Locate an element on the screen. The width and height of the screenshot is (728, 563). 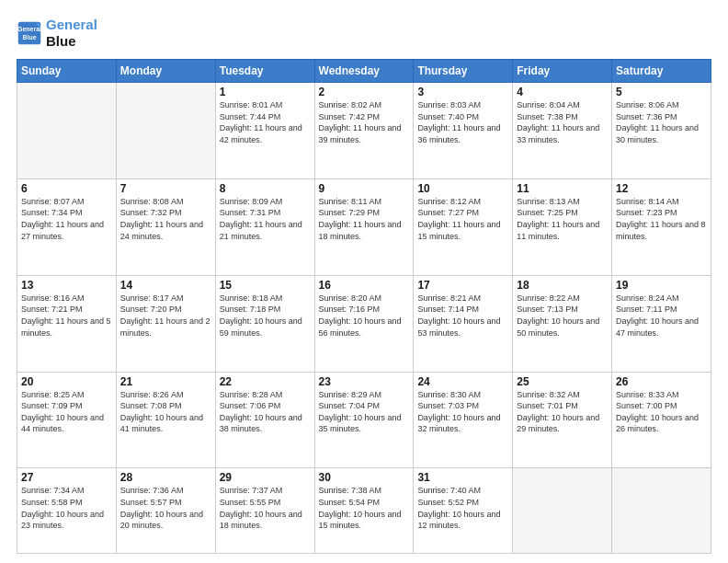
calendar-cell: 6Sunrise: 8:07 AMSunset: 7:34 PMDaylight… is located at coordinates (67, 226).